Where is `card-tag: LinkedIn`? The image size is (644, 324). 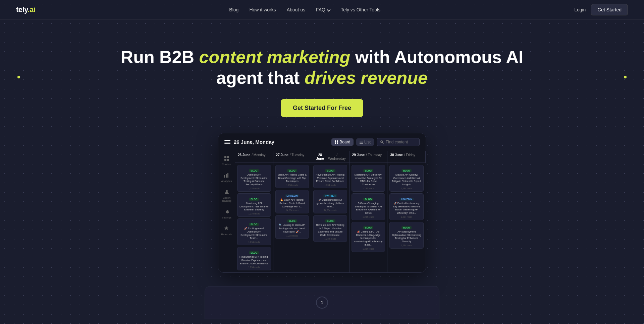 card-tag: LinkedIn is located at coordinates (292, 196).